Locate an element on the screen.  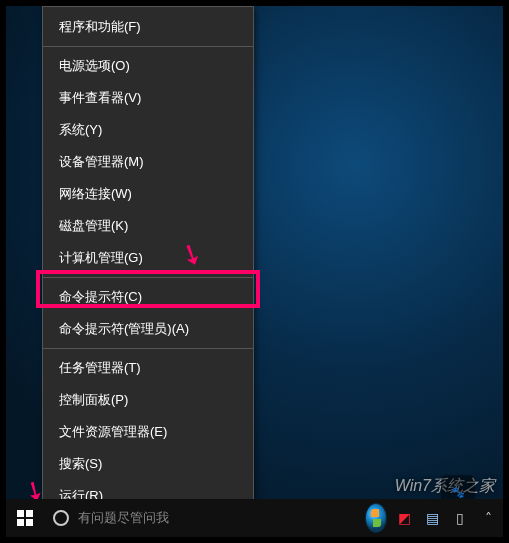
menu-label: 任务管理器(T) is located at coordinates (100, 368).